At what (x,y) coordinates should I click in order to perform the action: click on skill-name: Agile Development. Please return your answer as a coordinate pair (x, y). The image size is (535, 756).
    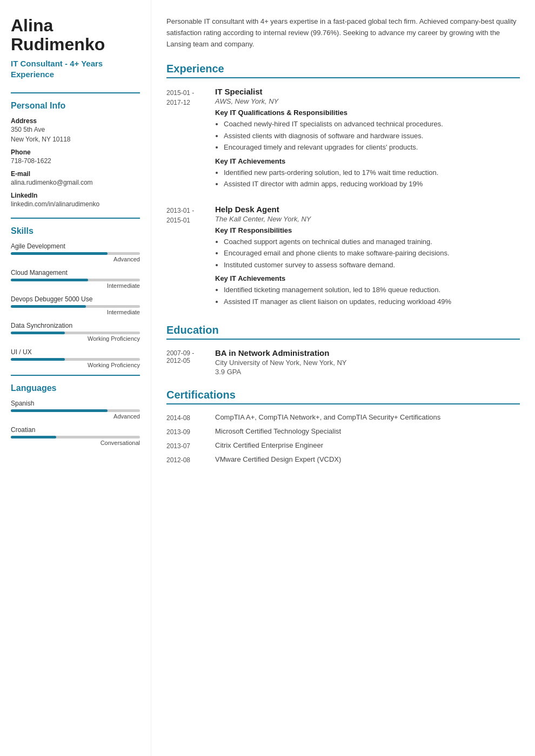
    Looking at the image, I should click on (76, 246).